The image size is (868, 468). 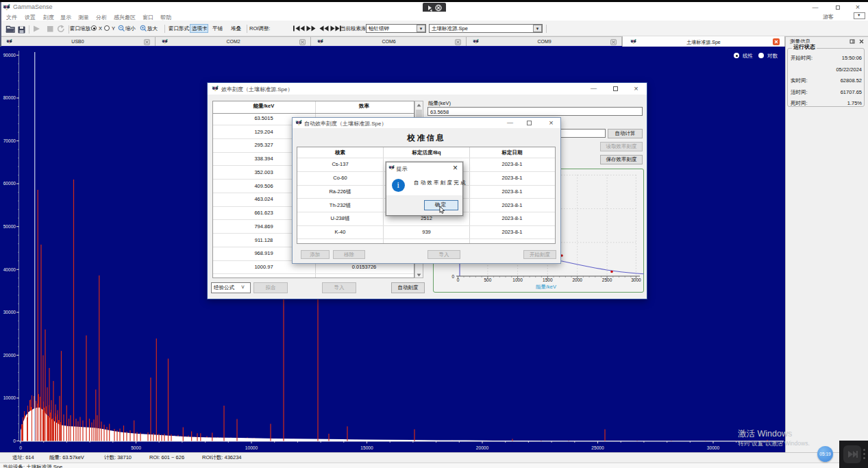 I want to click on svg-text: 15000, so click(x=367, y=448).